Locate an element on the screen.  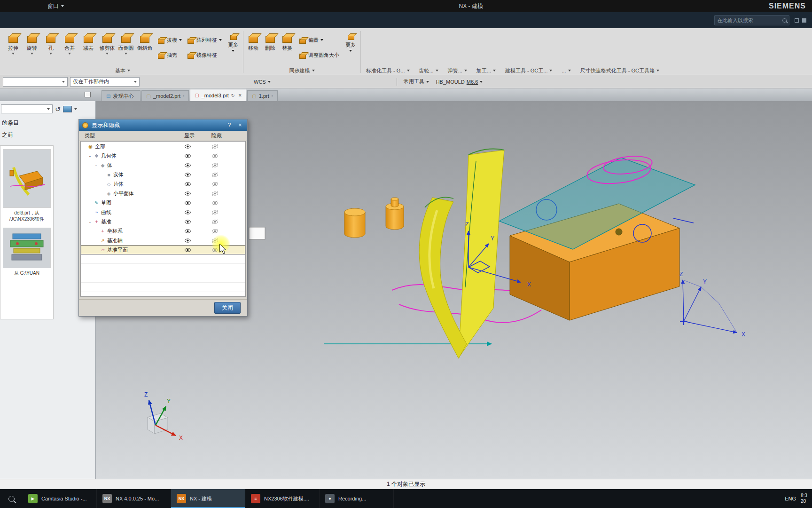
part-tab: ▤ 发现中心 is located at coordinates (121, 96).